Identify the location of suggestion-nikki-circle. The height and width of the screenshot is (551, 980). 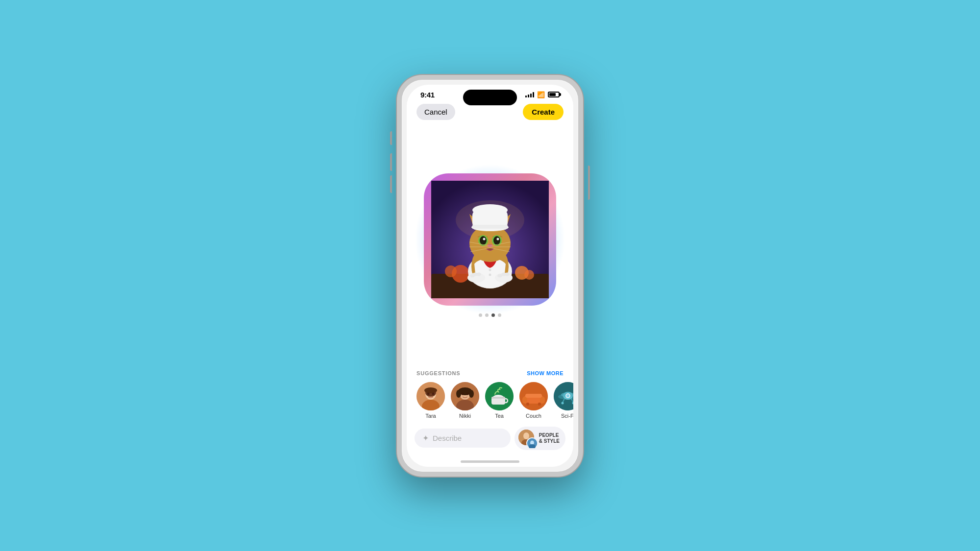
(465, 396).